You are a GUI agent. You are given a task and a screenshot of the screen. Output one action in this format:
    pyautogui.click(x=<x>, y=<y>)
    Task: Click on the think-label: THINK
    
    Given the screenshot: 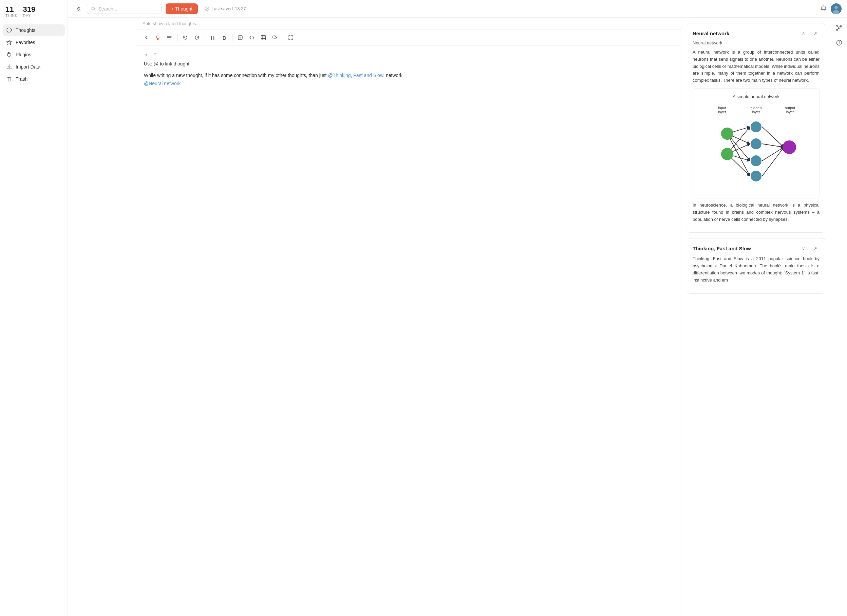 What is the action you would take?
    pyautogui.click(x=12, y=16)
    